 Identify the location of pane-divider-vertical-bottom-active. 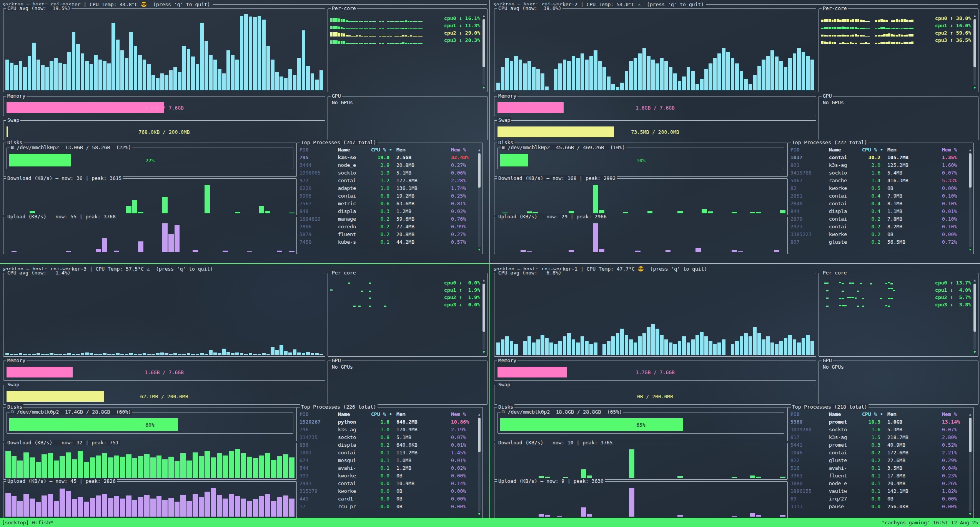
(490, 391).